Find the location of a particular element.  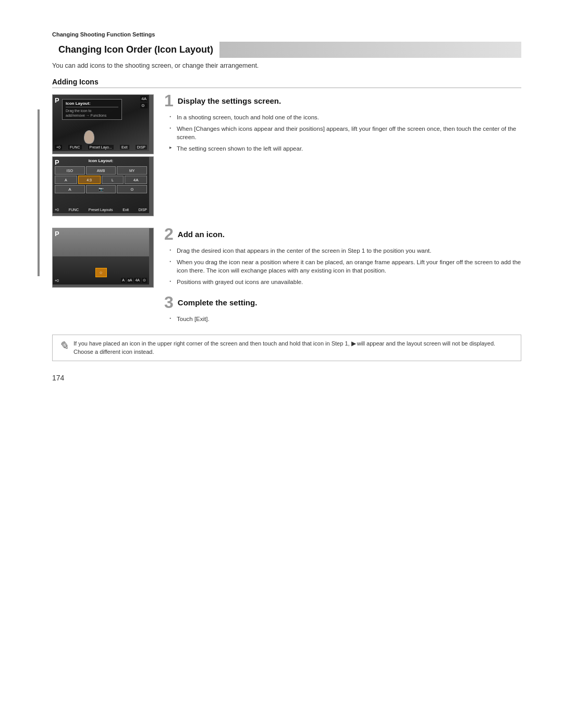

subtitle: You can add icons to the shooting screen… is located at coordinates (287, 66).